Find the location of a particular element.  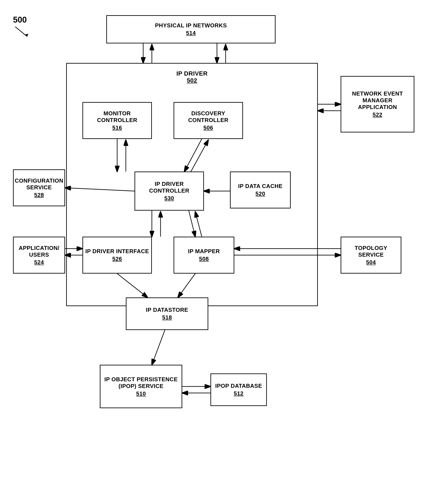

topology-service-title: TOPOLOGY SERVICE is located at coordinates (371, 251).